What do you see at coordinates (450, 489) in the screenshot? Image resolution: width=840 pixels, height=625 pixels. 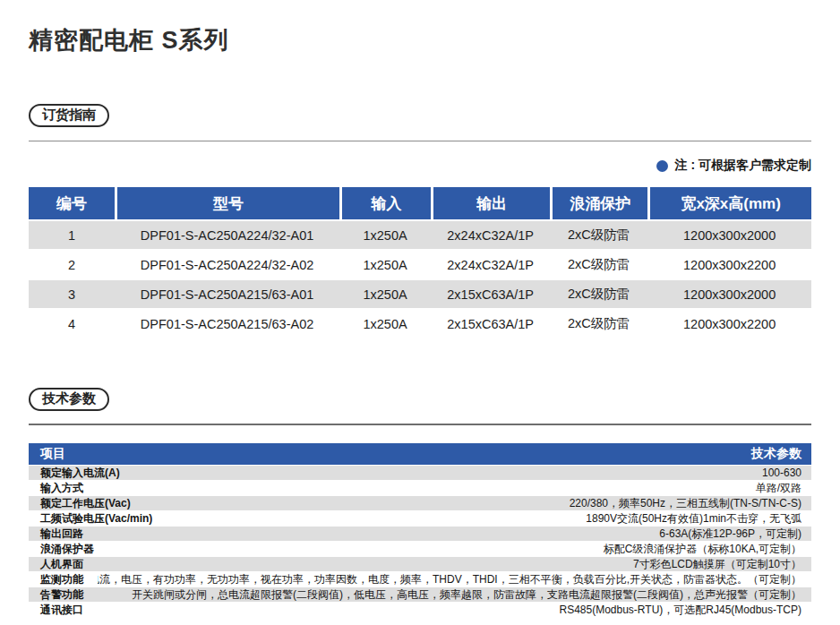 I see `param-value: 单路/双路` at bounding box center [450, 489].